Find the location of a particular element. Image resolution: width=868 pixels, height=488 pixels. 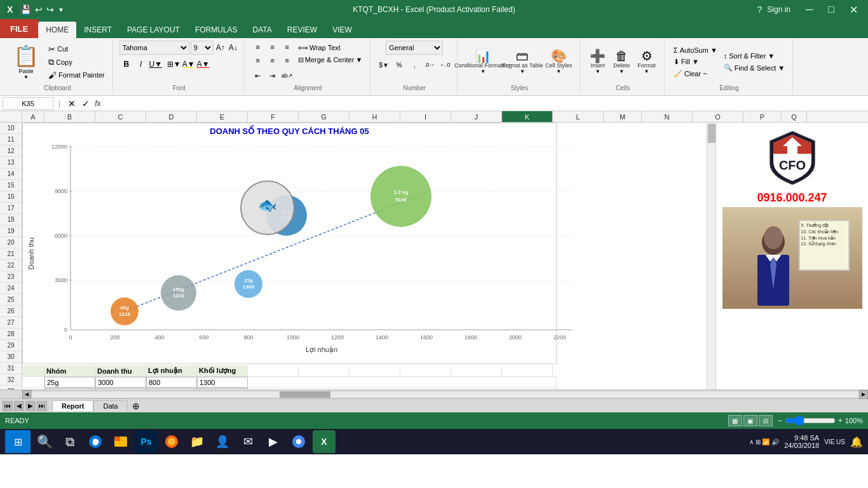

cell-A37 is located at coordinates (33, 383).